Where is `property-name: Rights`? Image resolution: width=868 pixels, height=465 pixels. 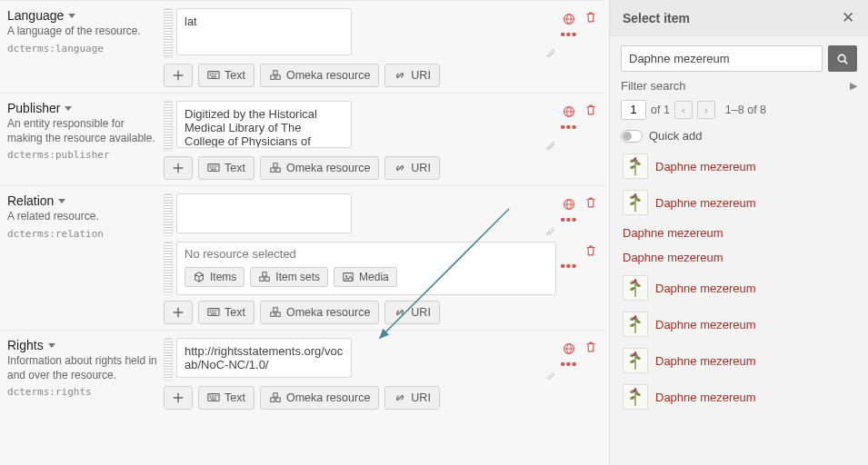
property-name: Rights is located at coordinates (83, 345).